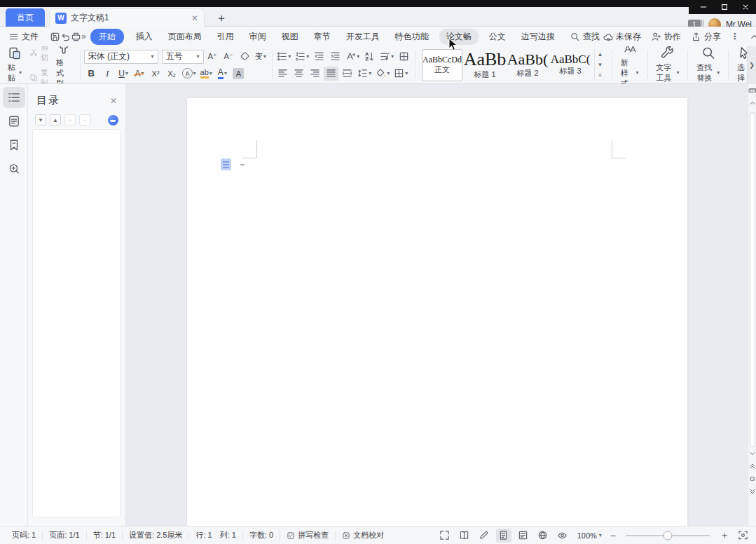  Describe the element at coordinates (383, 74) in the screenshot. I see `shading-button: ▾` at that location.